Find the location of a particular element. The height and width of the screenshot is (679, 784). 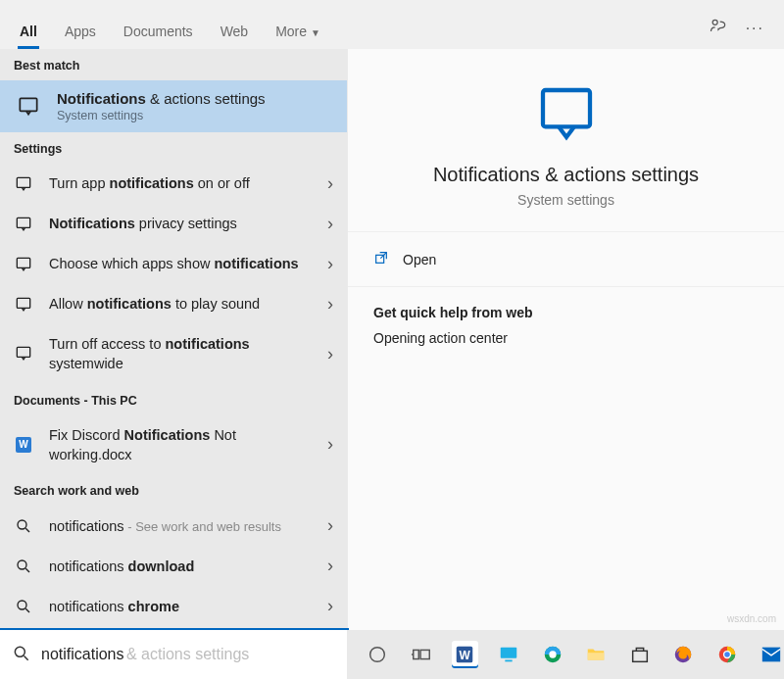

svg-text: W is located at coordinates (466, 655).